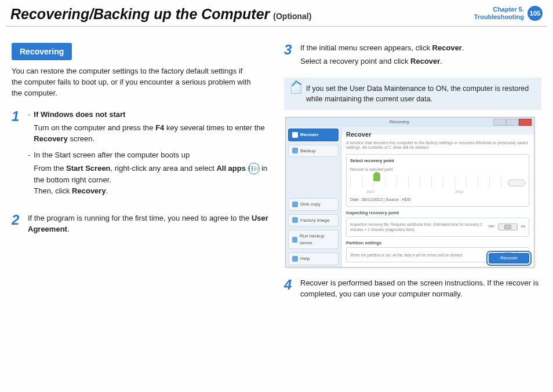  Describe the element at coordinates (313, 151) in the screenshot. I see `sidebar-item-backup: Backup` at that location.